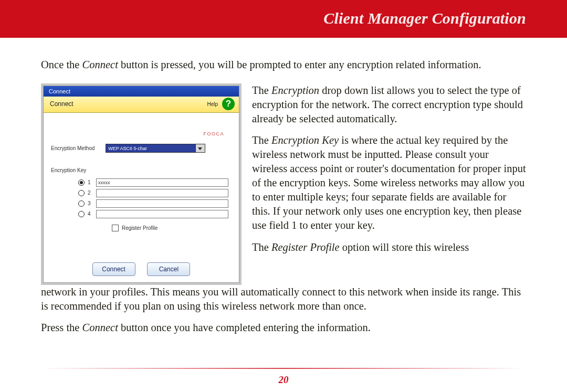 The image size is (567, 392). What do you see at coordinates (284, 310) in the screenshot?
I see `wrapped-text: network in your profiles. This means you…` at bounding box center [284, 310].